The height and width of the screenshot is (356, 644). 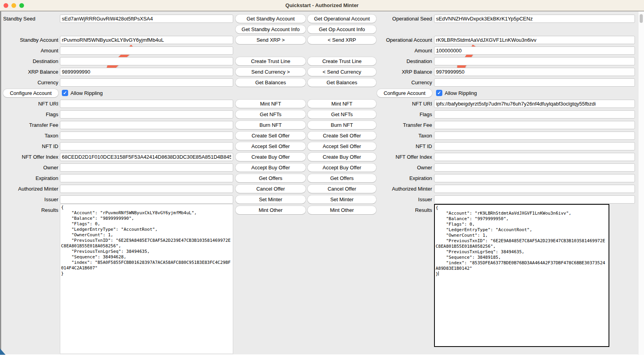 I want to click on standby-nft-uri-label: NFT URI, so click(x=30, y=104).